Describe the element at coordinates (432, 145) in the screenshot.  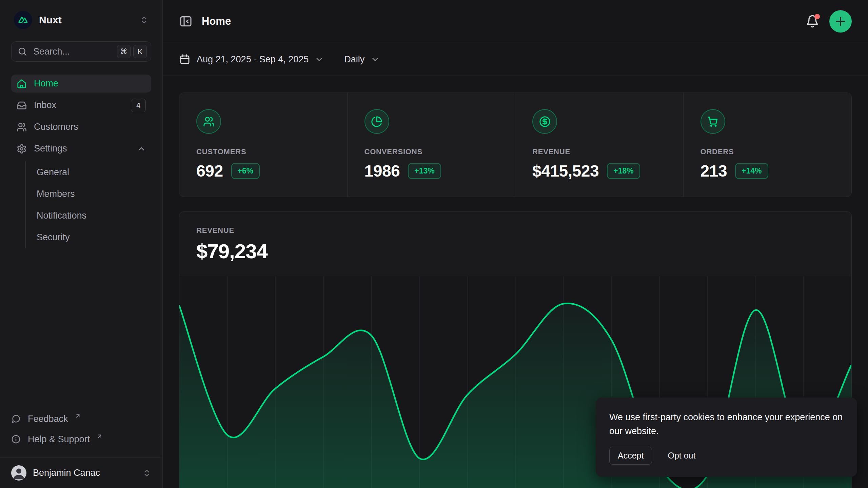
I see `stat-card-conversions: CONVERSIONS 1986 +13%` at that location.